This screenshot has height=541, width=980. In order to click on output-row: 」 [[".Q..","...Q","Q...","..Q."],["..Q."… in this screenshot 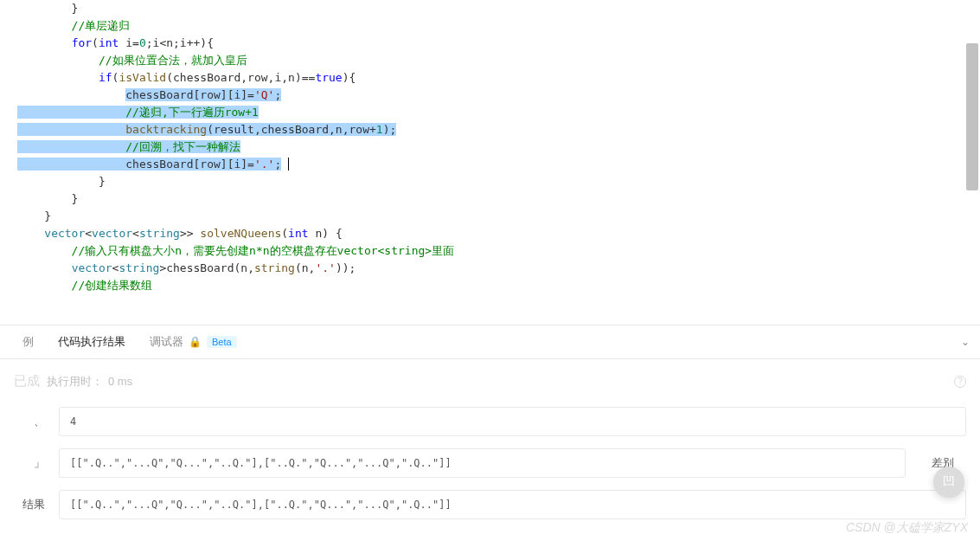, I will do `click(490, 463)`.